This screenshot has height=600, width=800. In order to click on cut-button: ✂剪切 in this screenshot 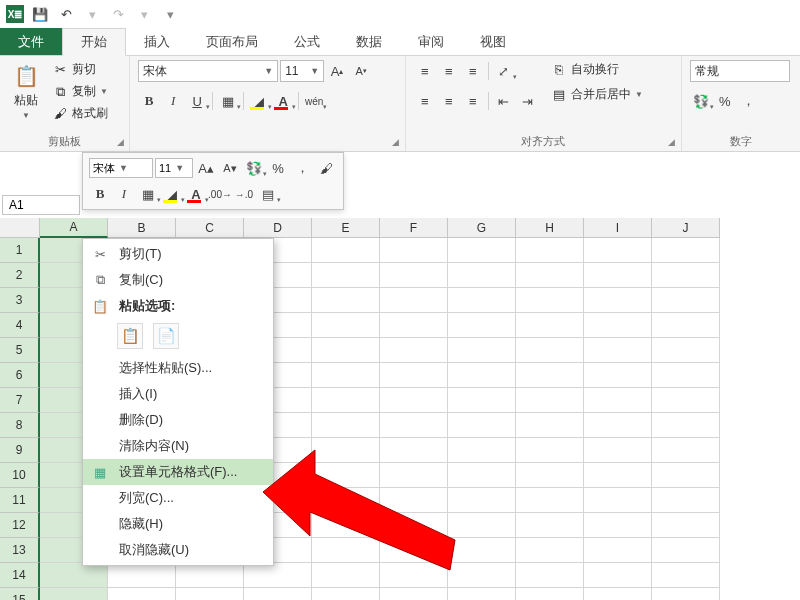, I will do `click(80, 70)`.